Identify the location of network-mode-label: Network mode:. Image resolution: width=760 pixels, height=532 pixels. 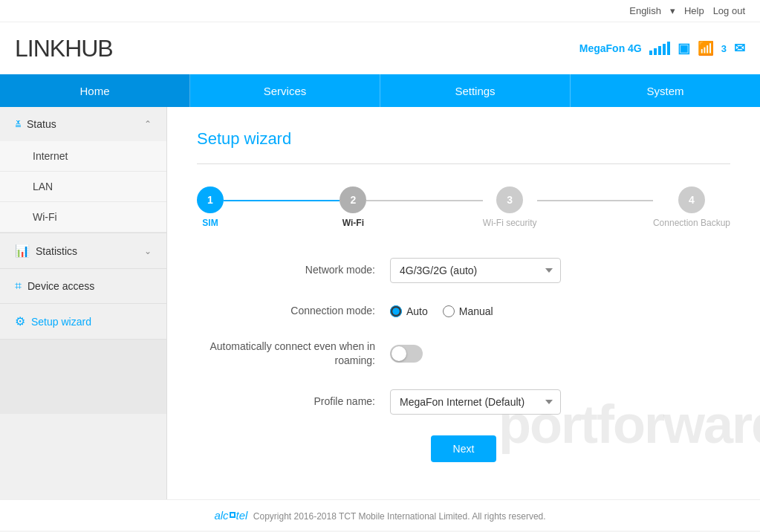
(293, 270).